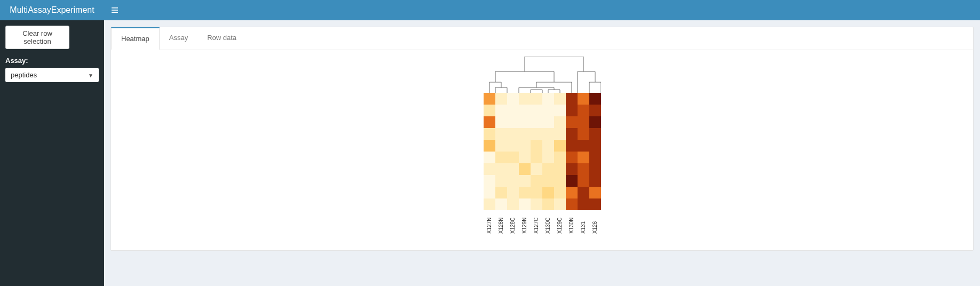 The height and width of the screenshot is (286, 980). Describe the element at coordinates (501, 223) in the screenshot. I see `heatmap-column-label: X128N` at that location.